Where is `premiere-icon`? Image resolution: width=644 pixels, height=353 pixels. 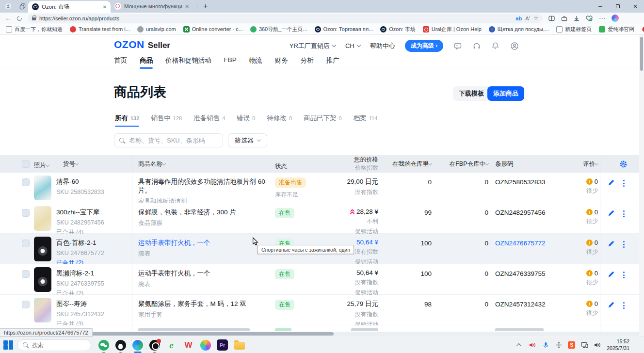
premiere-icon is located at coordinates (222, 345).